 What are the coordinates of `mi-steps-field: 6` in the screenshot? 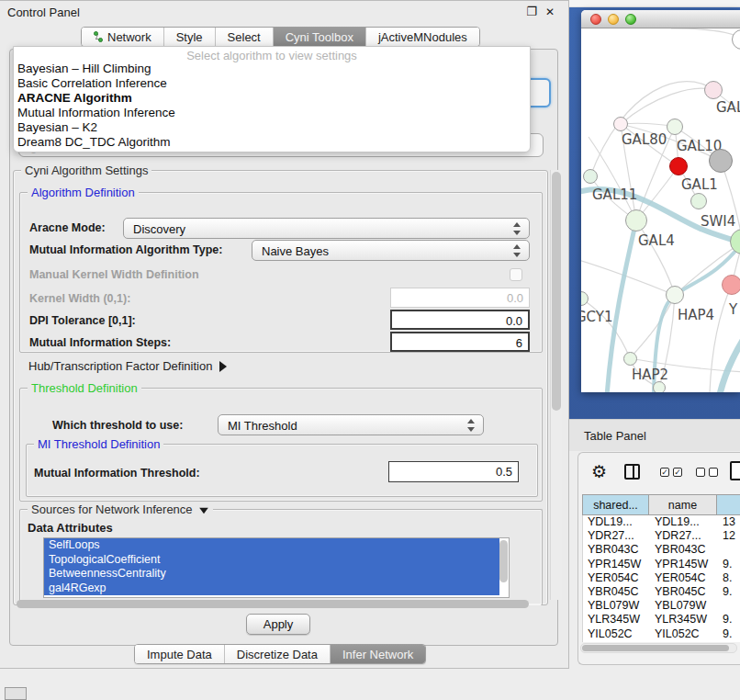 It's located at (460, 342).